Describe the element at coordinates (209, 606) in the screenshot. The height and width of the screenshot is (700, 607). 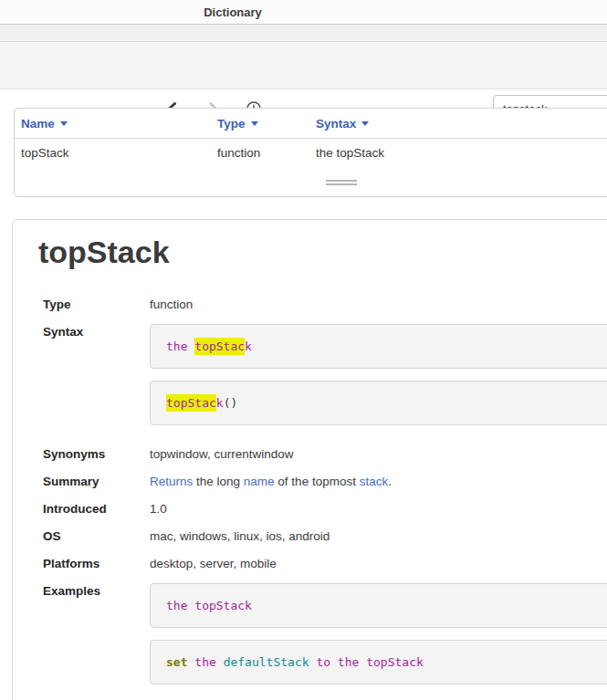
I see `code-token: the topStack` at that location.